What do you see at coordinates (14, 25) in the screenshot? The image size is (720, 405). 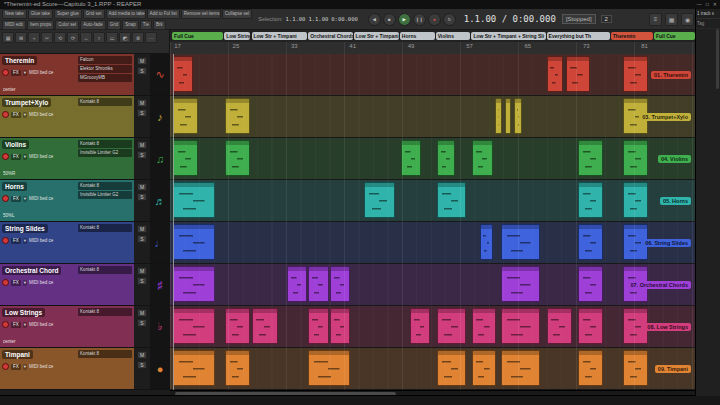 I see `toolbar-button: MIDI edit` at bounding box center [14, 25].